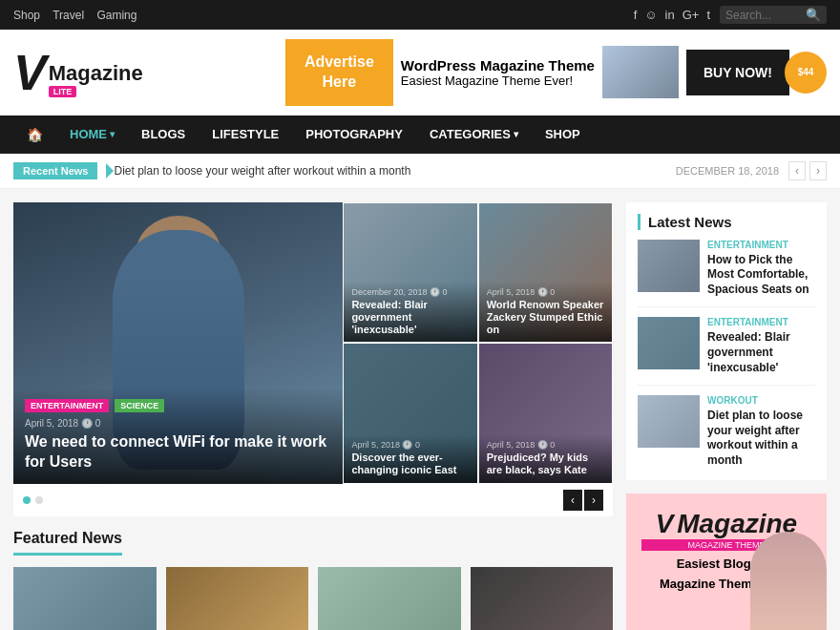 The width and height of the screenshot is (840, 630). Describe the element at coordinates (67, 406) in the screenshot. I see `tag-entertainment: ENTERTAINMENT` at that location.